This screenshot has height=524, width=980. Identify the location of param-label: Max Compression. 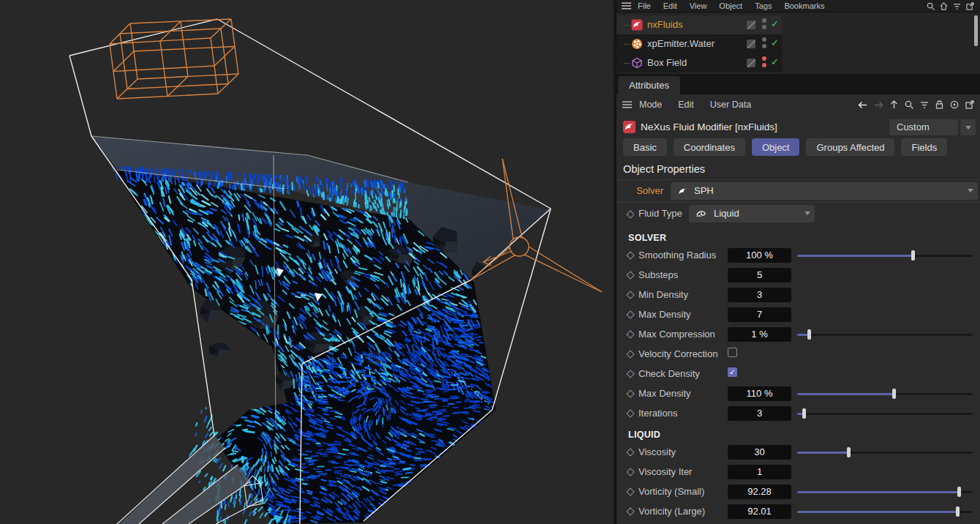
(677, 334).